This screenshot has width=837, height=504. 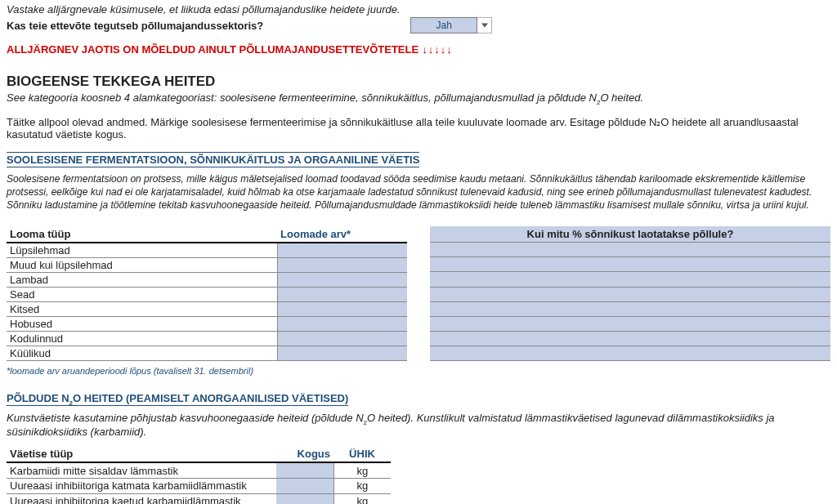 What do you see at coordinates (199, 475) in the screenshot?
I see `fertilizer-table: Väetise tüüp Kogus ÜHIK Karbamiidi mitte…` at bounding box center [199, 475].